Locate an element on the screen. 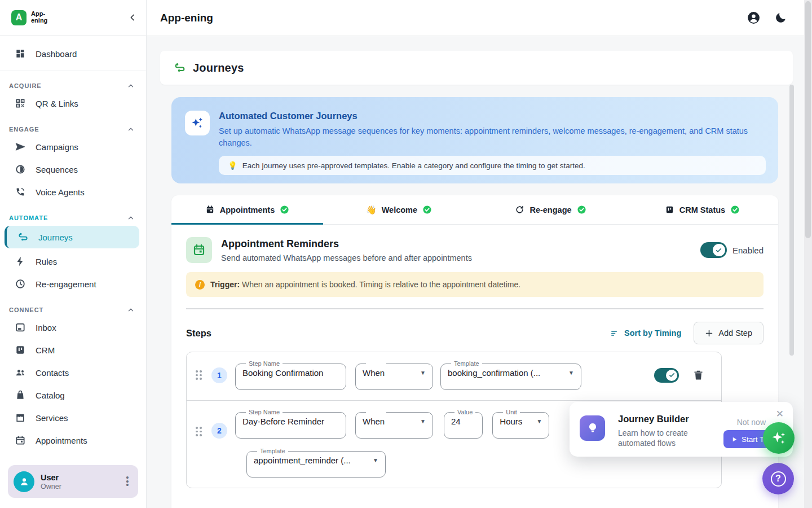 The width and height of the screenshot is (812, 508). tab-label: CRM Status is located at coordinates (703, 210).